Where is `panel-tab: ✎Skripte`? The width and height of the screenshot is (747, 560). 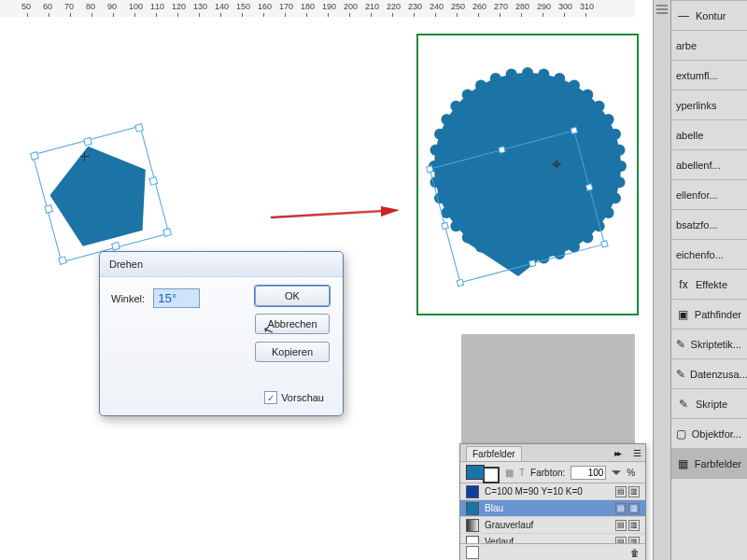 panel-tab: ✎Skripte is located at coordinates (709, 403).